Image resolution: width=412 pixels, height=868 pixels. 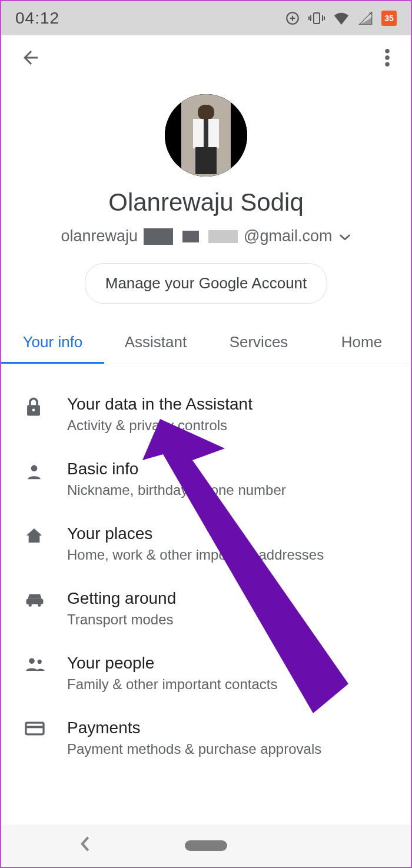 What do you see at coordinates (39, 536) in the screenshot?
I see `home-icon` at bounding box center [39, 536].